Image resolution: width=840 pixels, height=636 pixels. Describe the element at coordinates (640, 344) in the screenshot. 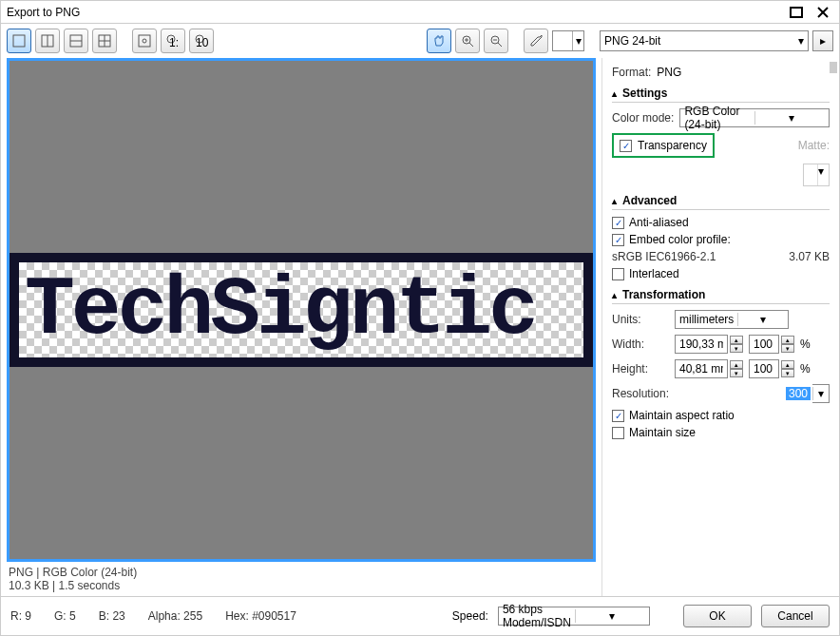

I see `width-label: Width:` at that location.